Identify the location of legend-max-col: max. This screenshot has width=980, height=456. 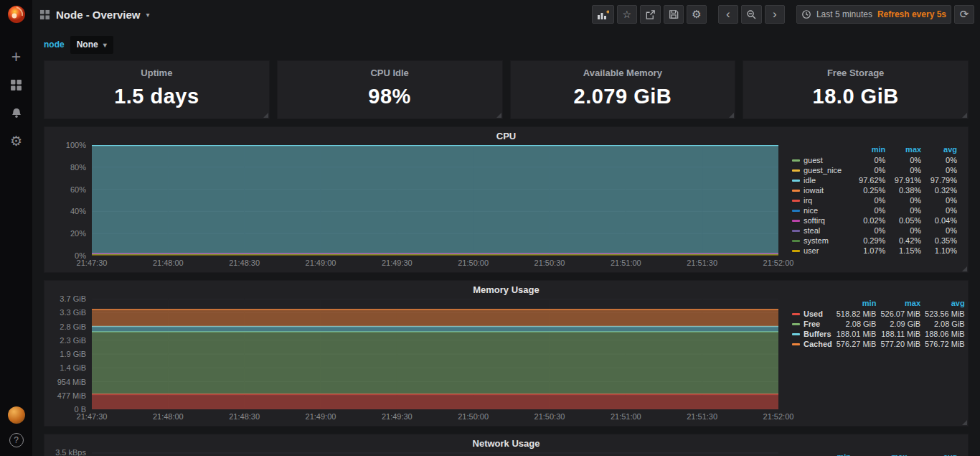
(881, 454).